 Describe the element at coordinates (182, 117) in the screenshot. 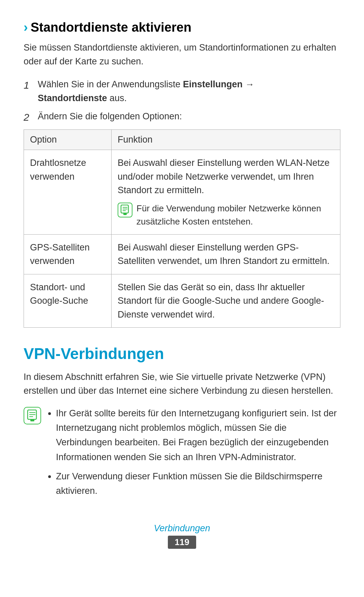

I see `step2: 2 Ändern Sie die folgenden Optionen:` at that location.